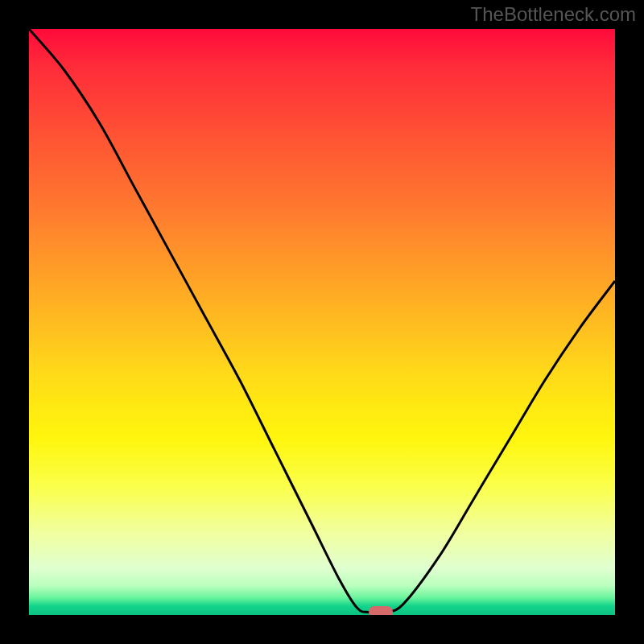 This screenshot has height=644, width=644. What do you see at coordinates (381, 610) in the screenshot?
I see `optimum-marker` at bounding box center [381, 610].